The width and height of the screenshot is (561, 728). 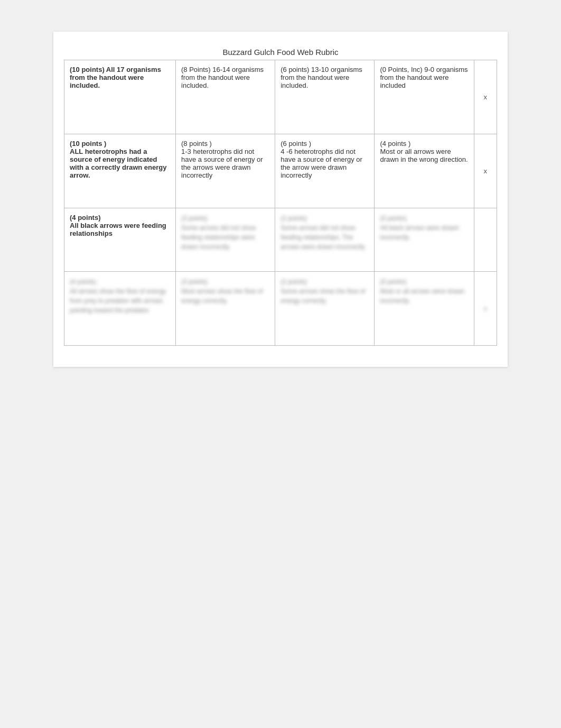 I want to click on table-row: (10 points ) ALL heterotrophs had a sour…, so click(x=281, y=171).